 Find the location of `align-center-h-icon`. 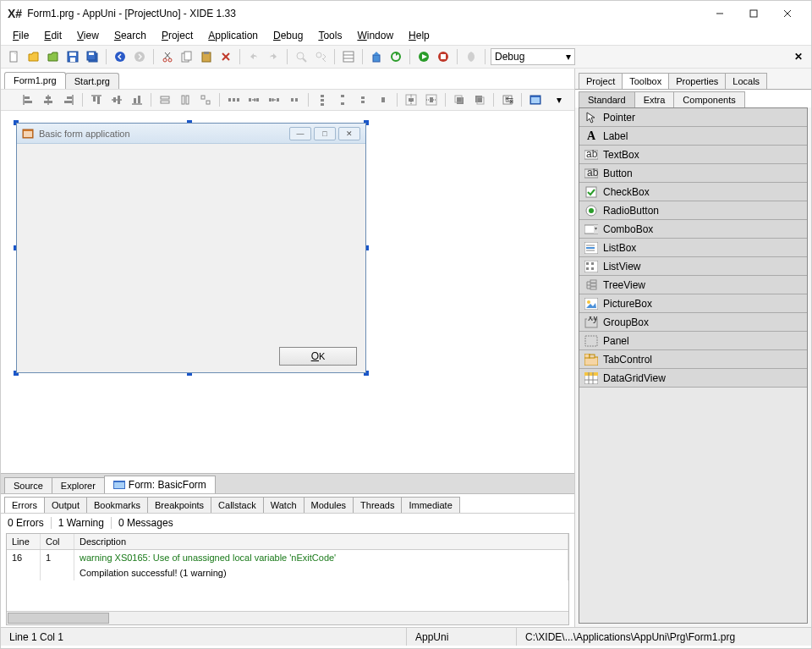

align-center-h-icon is located at coordinates (48, 100).